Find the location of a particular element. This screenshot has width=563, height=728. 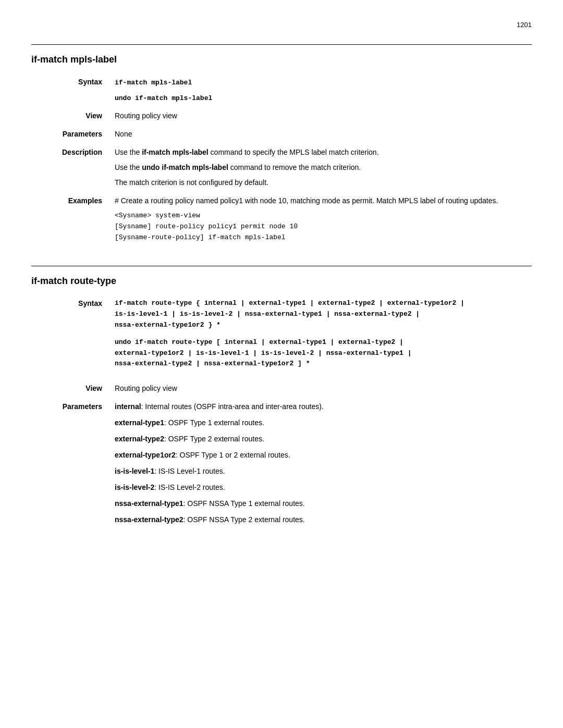

rt-syn-isis1: is-is-level-1 is located at coordinates (141, 314).